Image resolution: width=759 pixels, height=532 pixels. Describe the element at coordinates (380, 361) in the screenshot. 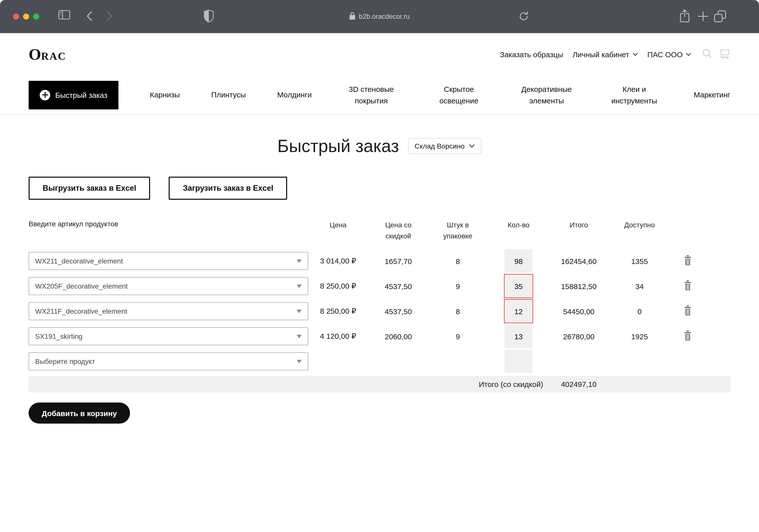

I see `table-row: Выберите продукт` at that location.